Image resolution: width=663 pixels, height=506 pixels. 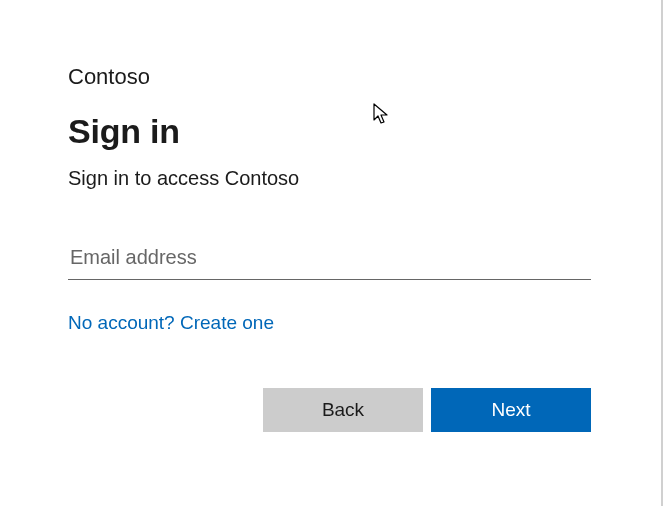 I want to click on page-title: Sign in, so click(x=330, y=132).